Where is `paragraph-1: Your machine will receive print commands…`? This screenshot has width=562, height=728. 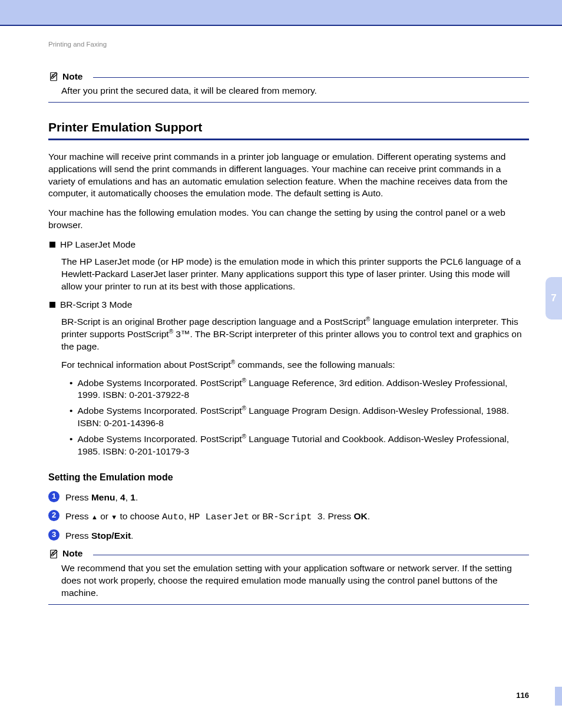 paragraph-1: Your machine will receive print commands… is located at coordinates (289, 176).